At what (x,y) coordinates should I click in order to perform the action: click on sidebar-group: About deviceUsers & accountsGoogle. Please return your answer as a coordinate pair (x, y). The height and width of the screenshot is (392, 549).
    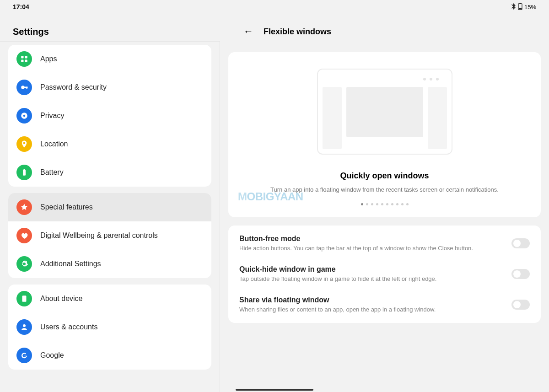
    Looking at the image, I should click on (110, 327).